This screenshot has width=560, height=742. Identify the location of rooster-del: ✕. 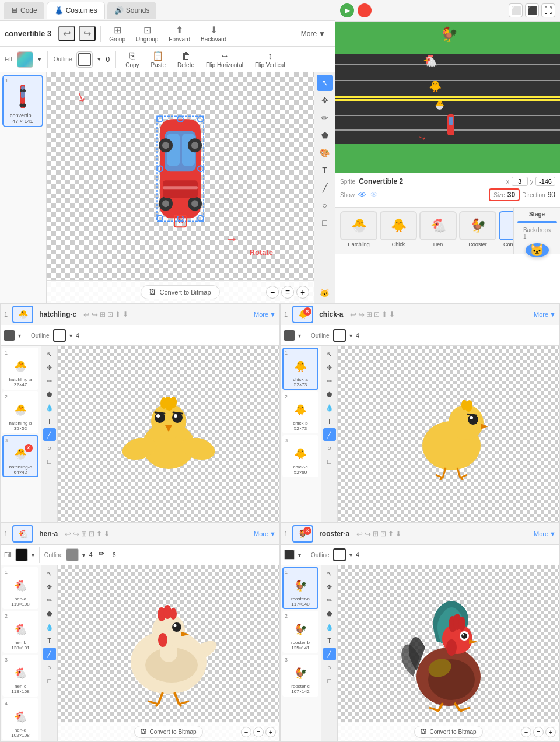
(307, 531).